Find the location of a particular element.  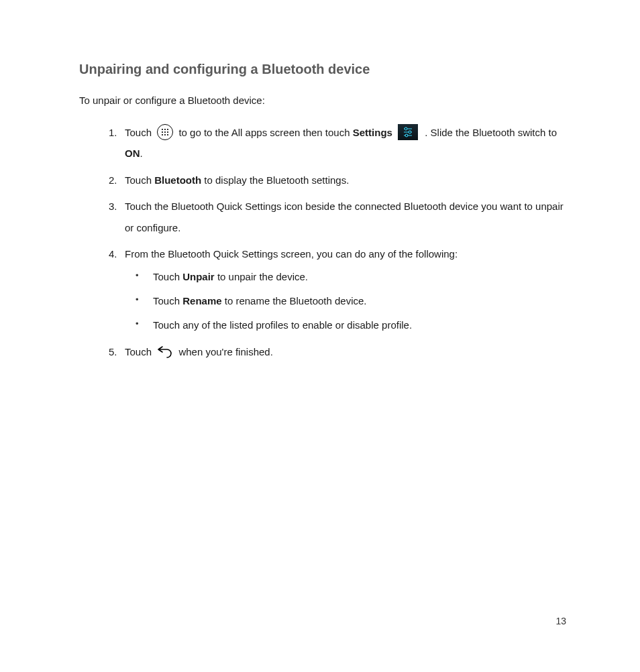

step-4-bullet-3: Touch any of the listed profiles to enab… is located at coordinates (360, 325).